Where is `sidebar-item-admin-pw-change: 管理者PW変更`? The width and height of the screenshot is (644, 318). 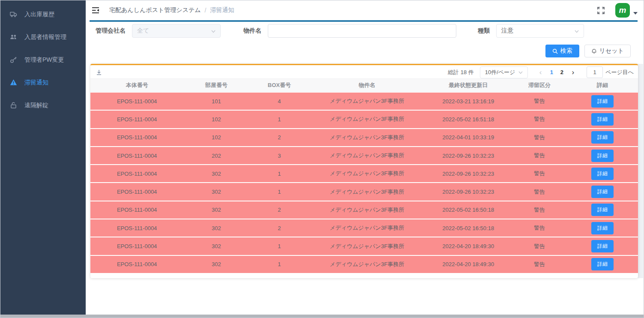
sidebar-item-admin-pw-change: 管理者PW変更 is located at coordinates (43, 60).